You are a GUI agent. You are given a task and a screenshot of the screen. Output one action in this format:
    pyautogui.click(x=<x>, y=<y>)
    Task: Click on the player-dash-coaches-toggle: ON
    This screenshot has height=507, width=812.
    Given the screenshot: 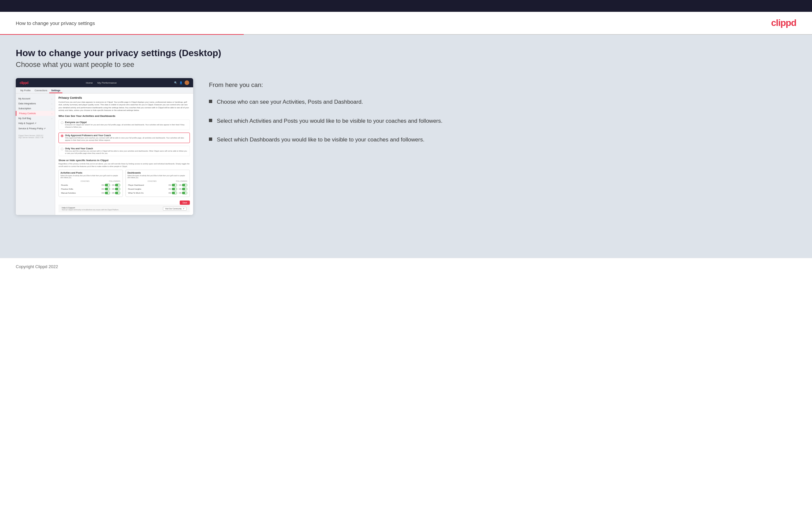 What is the action you would take?
    pyautogui.click(x=173, y=185)
    